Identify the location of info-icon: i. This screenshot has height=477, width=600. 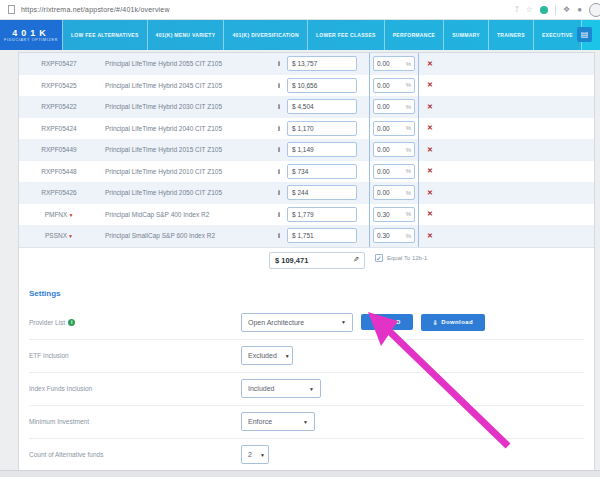
(72, 322).